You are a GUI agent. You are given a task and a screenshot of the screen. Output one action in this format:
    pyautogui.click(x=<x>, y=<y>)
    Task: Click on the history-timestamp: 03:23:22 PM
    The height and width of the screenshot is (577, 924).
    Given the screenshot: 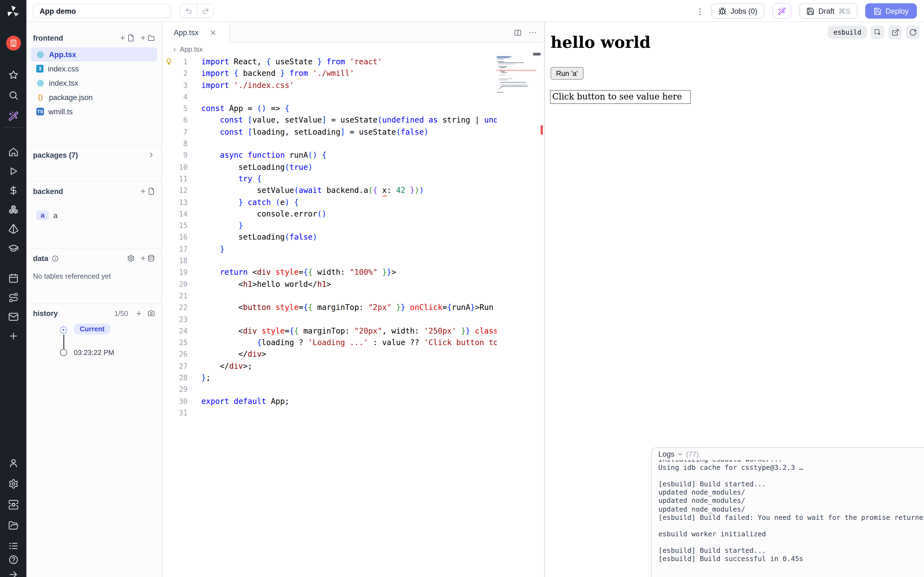 What is the action you would take?
    pyautogui.click(x=94, y=353)
    